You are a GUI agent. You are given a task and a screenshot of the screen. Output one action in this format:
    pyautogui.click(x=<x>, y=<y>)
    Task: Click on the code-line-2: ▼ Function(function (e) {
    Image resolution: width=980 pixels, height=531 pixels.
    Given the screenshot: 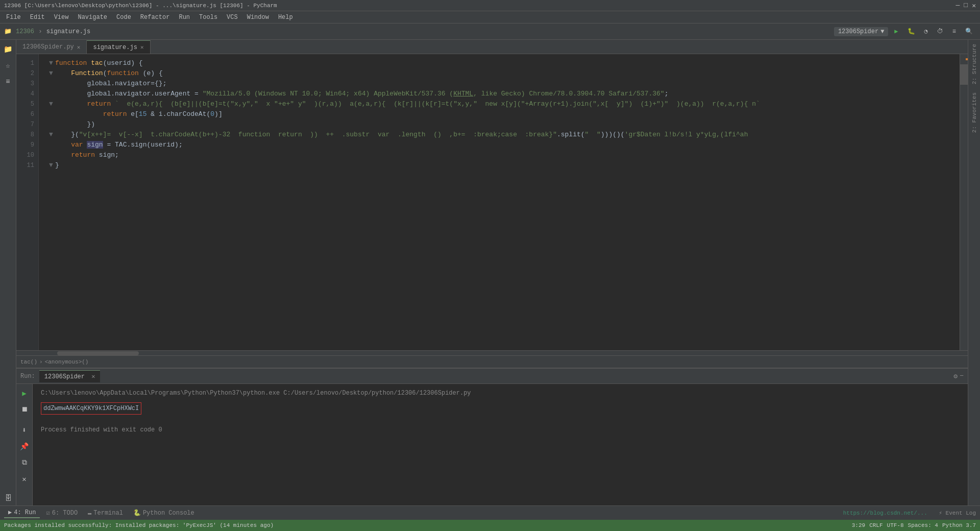 What is the action you would take?
    pyautogui.click(x=503, y=74)
    